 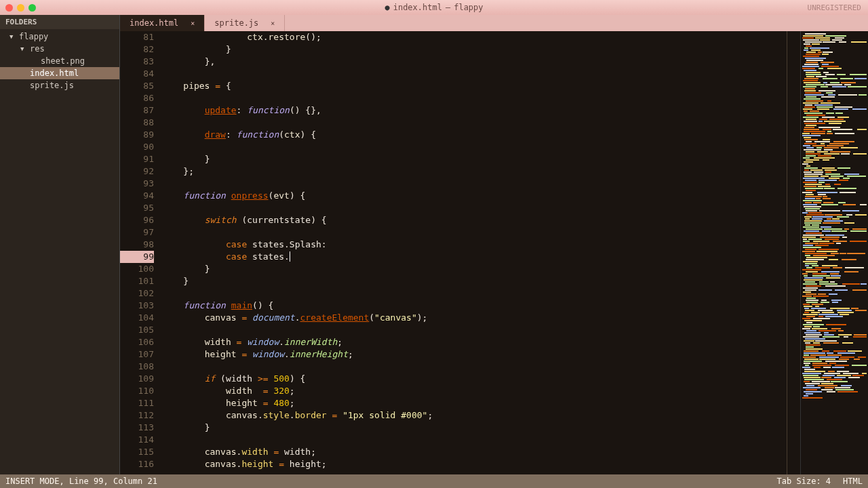 What do you see at coordinates (137, 440) in the screenshot?
I see `line-number: 114` at bounding box center [137, 440].